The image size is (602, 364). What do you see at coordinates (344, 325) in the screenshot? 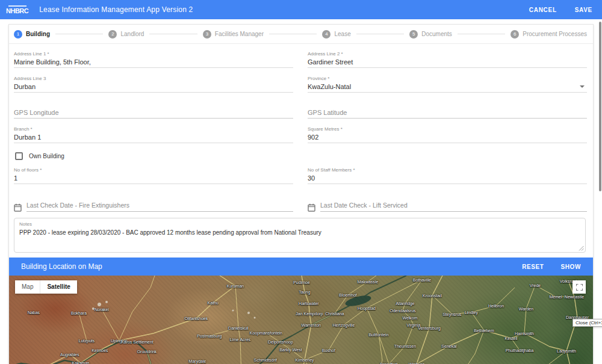
I see `map-town-label: Hertzogville` at bounding box center [344, 325].